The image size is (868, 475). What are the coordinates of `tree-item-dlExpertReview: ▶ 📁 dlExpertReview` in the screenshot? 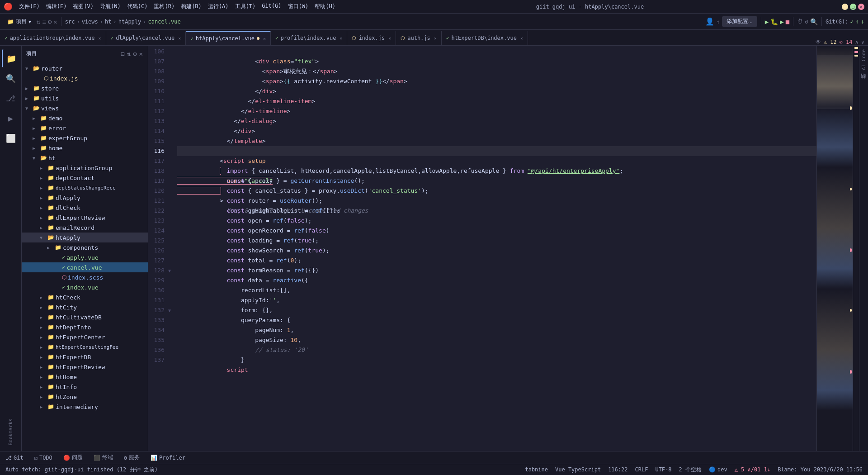 It's located at (85, 218).